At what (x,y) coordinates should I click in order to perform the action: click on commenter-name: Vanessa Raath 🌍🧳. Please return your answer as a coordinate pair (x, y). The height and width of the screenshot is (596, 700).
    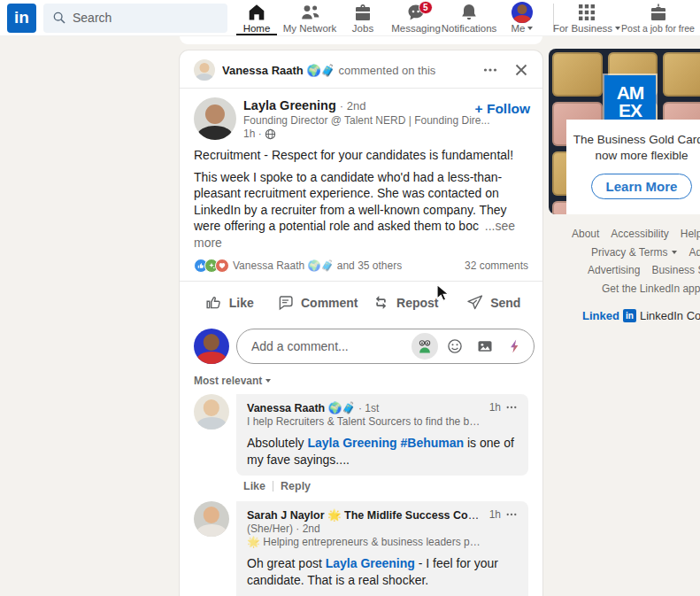
    Looking at the image, I should click on (301, 408).